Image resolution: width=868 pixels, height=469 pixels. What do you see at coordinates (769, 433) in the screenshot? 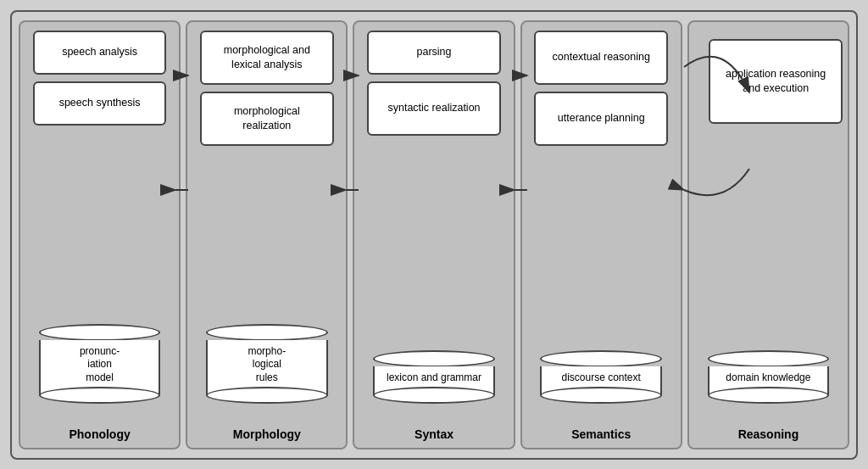
I see `label-reasoning: Reasoning` at bounding box center [769, 433].